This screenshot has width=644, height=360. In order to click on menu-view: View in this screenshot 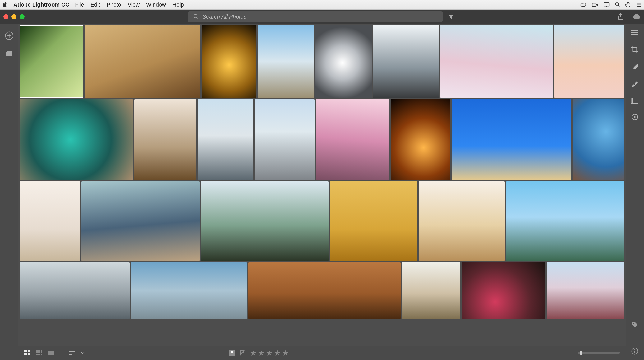, I will do `click(134, 5)`.